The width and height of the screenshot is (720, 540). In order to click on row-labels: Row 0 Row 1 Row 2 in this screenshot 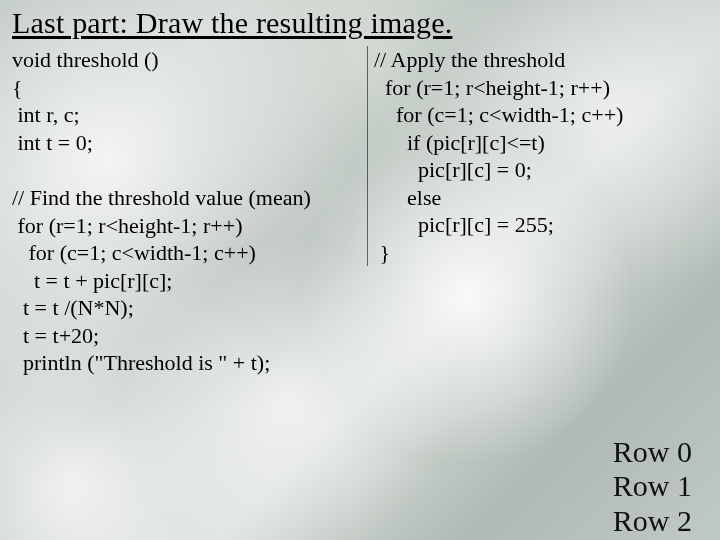, I will do `click(652, 487)`.